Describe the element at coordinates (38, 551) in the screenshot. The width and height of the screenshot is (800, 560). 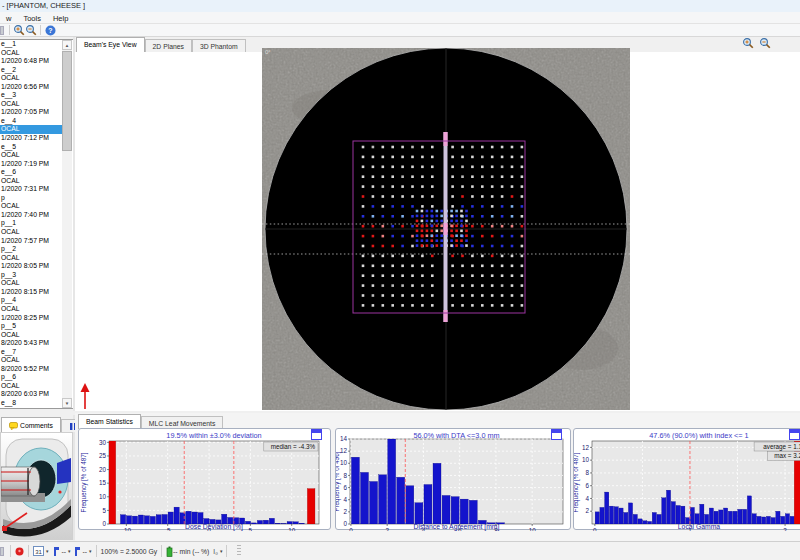
I see `layer-icon: 31` at that location.